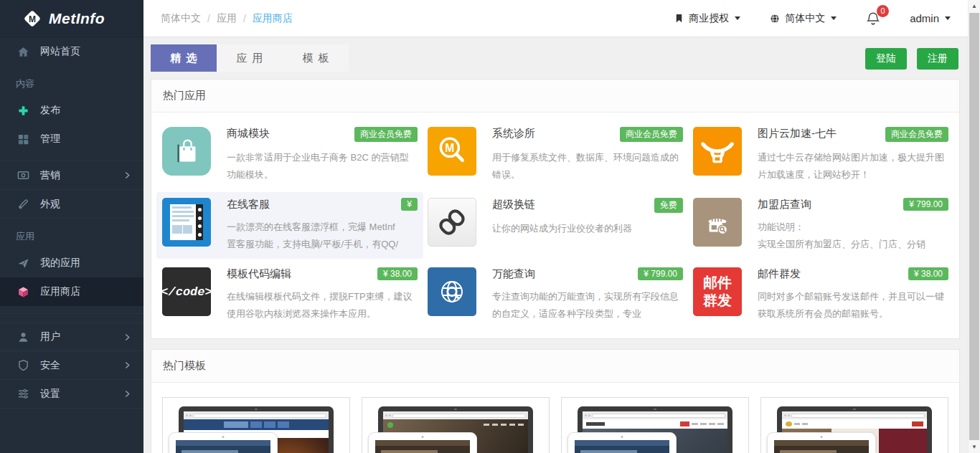 This screenshot has height=453, width=980. What do you see at coordinates (797, 133) in the screenshot?
I see `app-title: 图片云加速-七牛` at bounding box center [797, 133].